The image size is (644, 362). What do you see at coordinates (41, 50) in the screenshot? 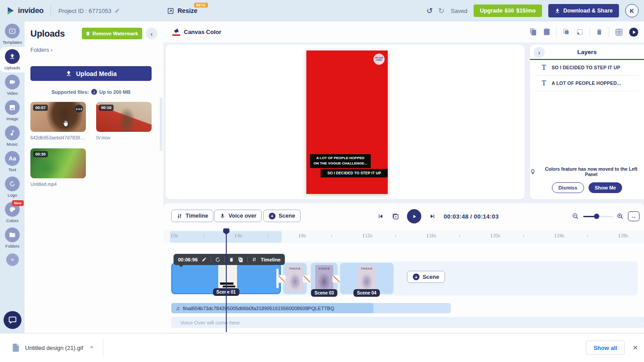
I see `folders-link: Folders ›` at bounding box center [41, 50].